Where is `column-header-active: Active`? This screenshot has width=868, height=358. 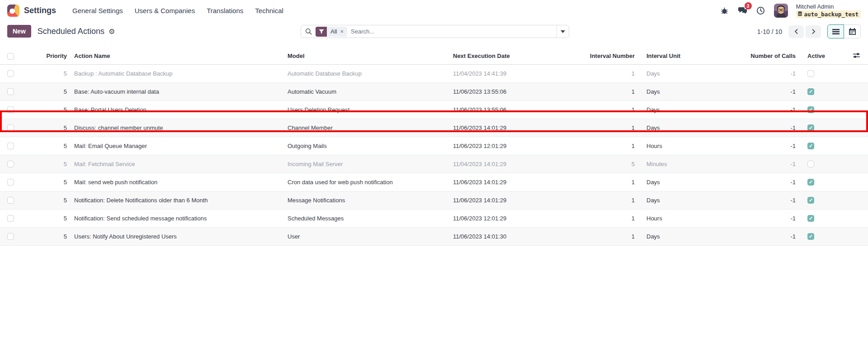
column-header-active: Active is located at coordinates (816, 56).